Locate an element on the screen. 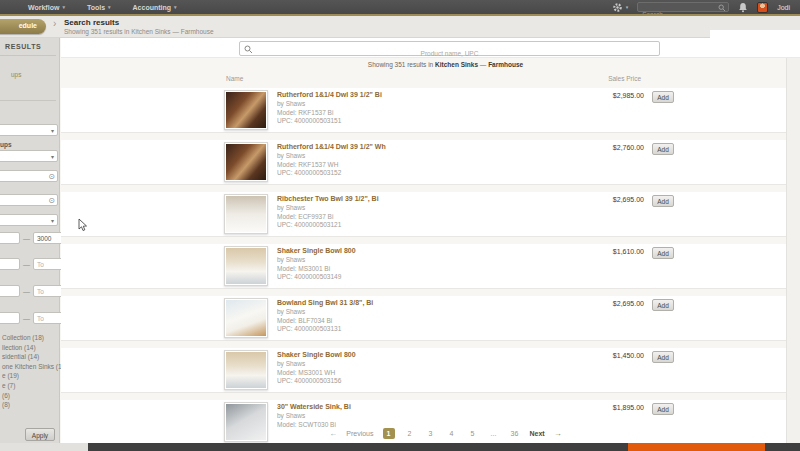  table-row: Rutherford 1&1/4 Dwl 39 1/2" Bi by Shaws… is located at coordinates (424, 110).